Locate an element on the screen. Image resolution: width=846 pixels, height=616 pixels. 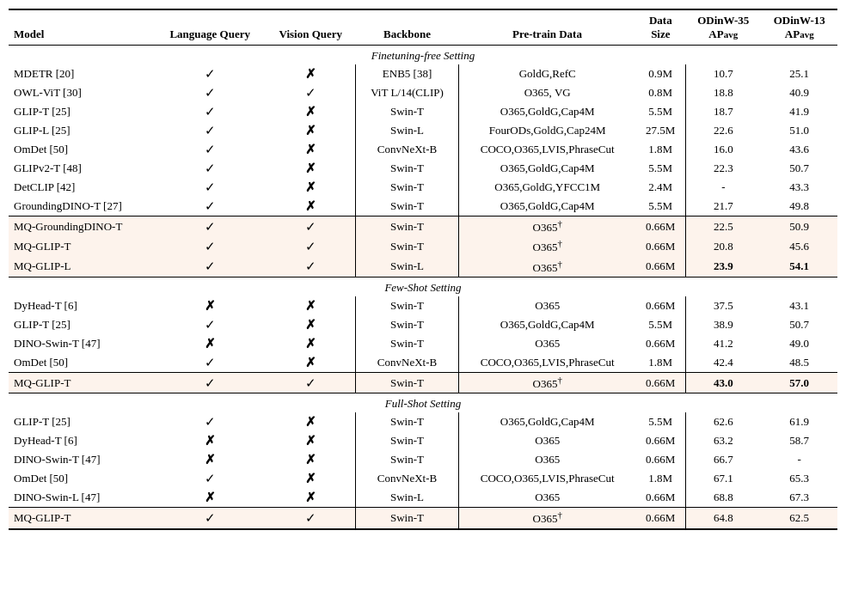
cell-od35: 68.8 is located at coordinates (723, 498).